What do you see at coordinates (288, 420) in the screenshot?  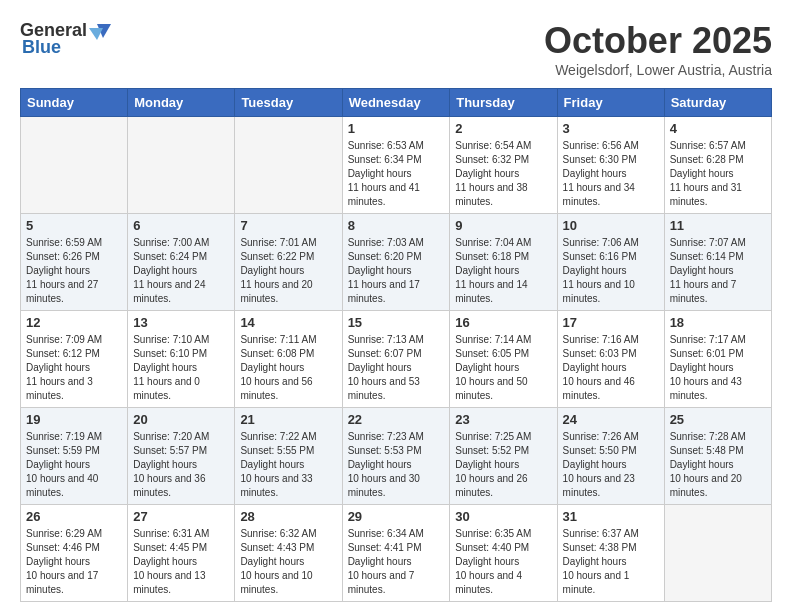 I see `day-number: 21` at bounding box center [288, 420].